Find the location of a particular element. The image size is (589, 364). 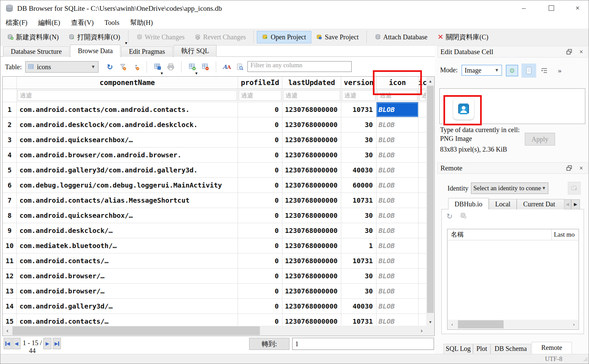

vertical-scrollbar: ▲ ▼ is located at coordinates (430, 202).